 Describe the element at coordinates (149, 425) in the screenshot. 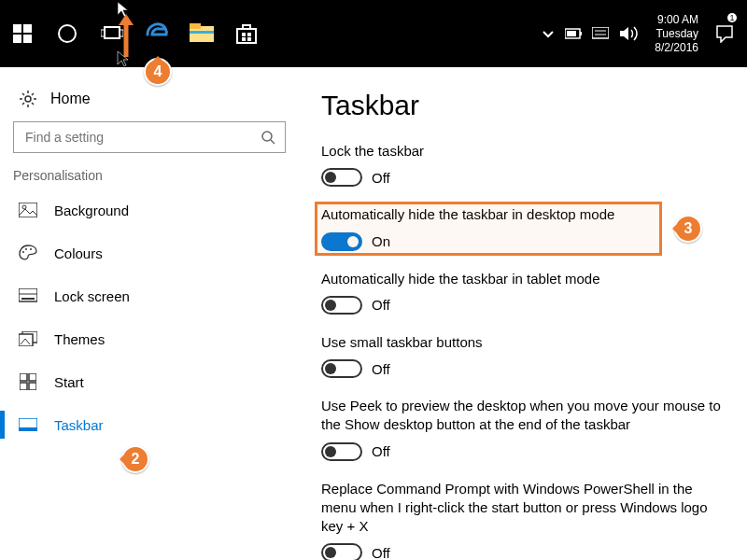

I see `sidebar-item-taskbar: Taskbar` at that location.